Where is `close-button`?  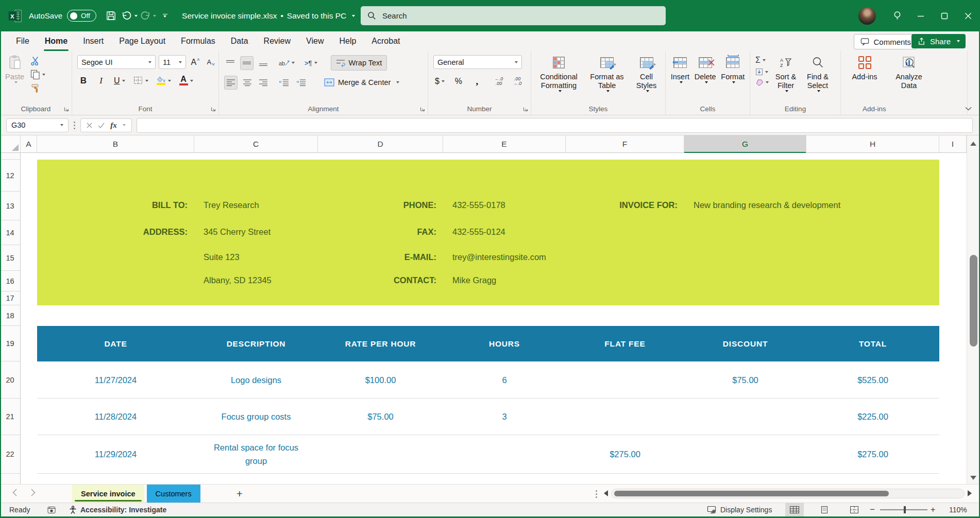
close-button is located at coordinates (968, 15).